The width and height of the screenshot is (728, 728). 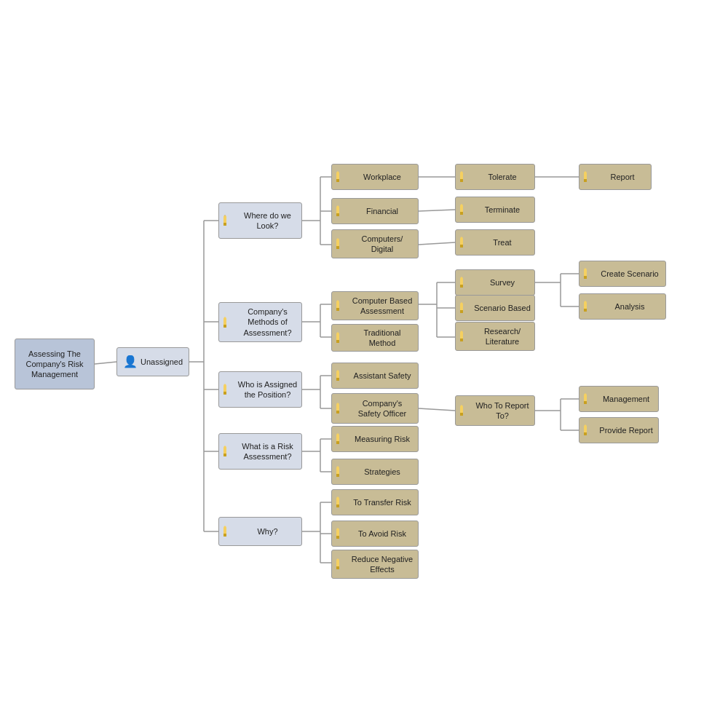 I want to click on survey-label: Survey, so click(x=502, y=282).